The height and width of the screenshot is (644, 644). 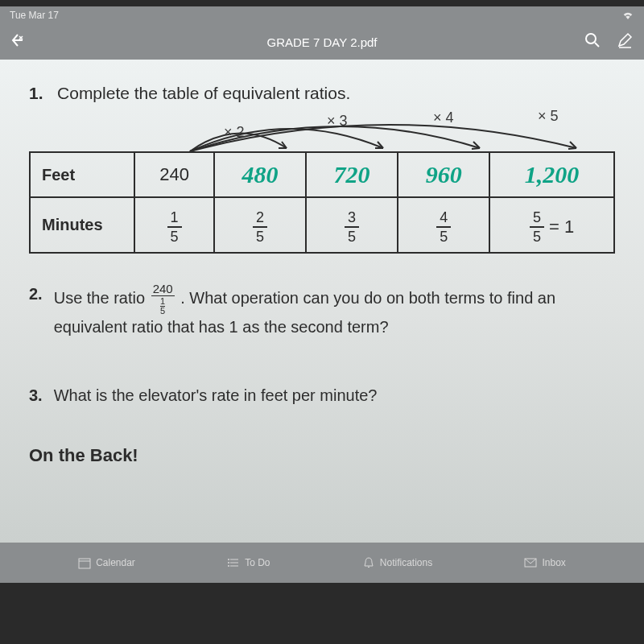 I want to click on ratio-table: Feet 240 480 720 960 1,200 Minutes 15 25…, so click(x=322, y=203).